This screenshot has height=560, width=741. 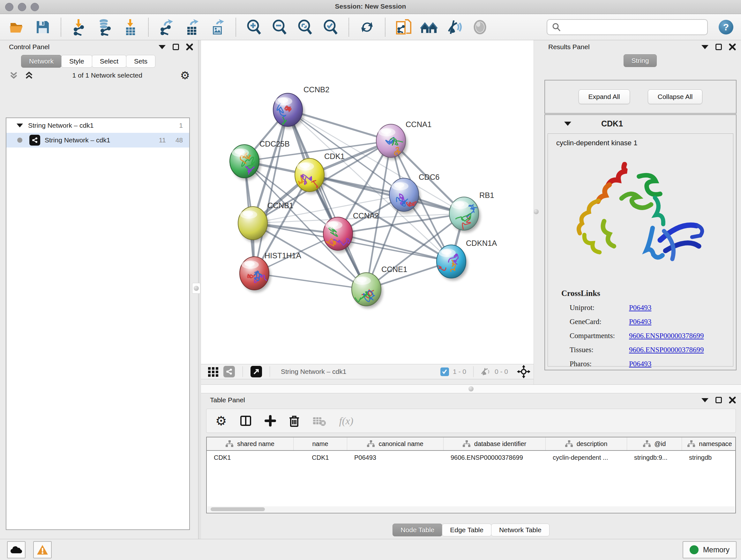 I want to click on expand-all-button: Expand All, so click(x=604, y=97).